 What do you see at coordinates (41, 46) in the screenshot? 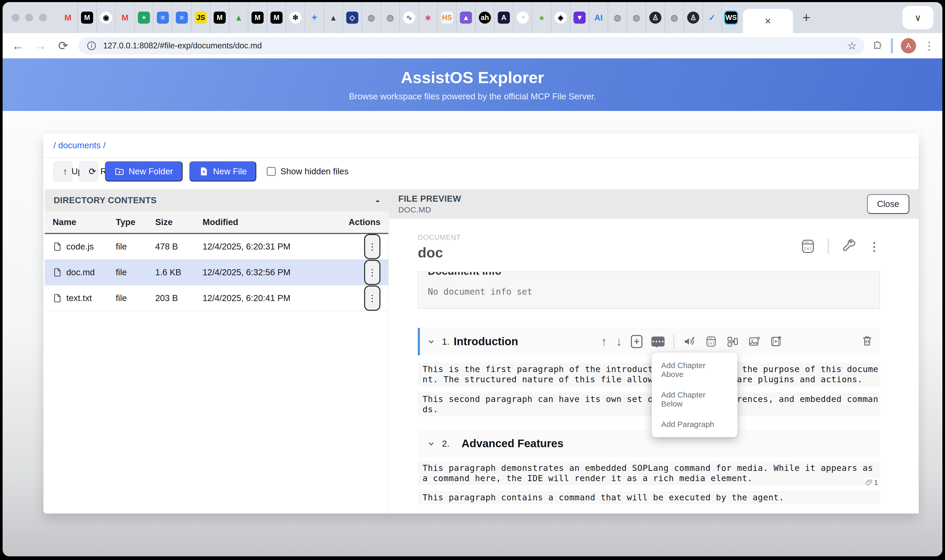
I see `forward-button: →` at bounding box center [41, 46].